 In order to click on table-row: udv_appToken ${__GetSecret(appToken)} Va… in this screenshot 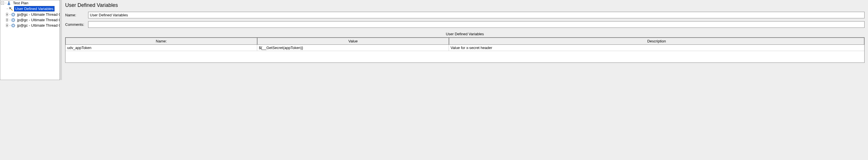, I will do `click(465, 48)`.